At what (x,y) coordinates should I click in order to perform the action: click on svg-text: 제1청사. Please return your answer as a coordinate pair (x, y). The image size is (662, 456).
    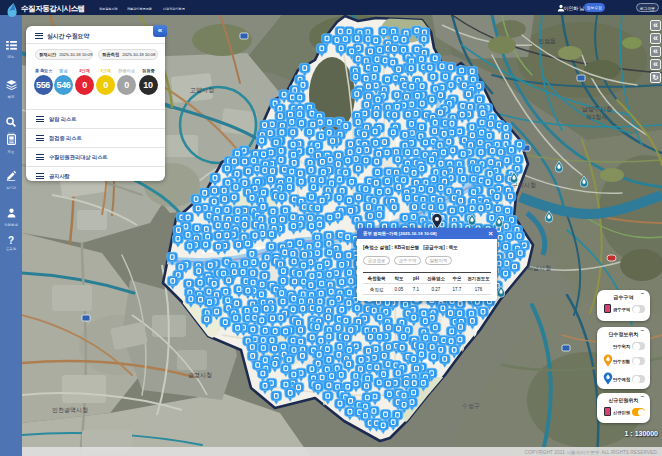
    Looking at the image, I should click on (596, 118).